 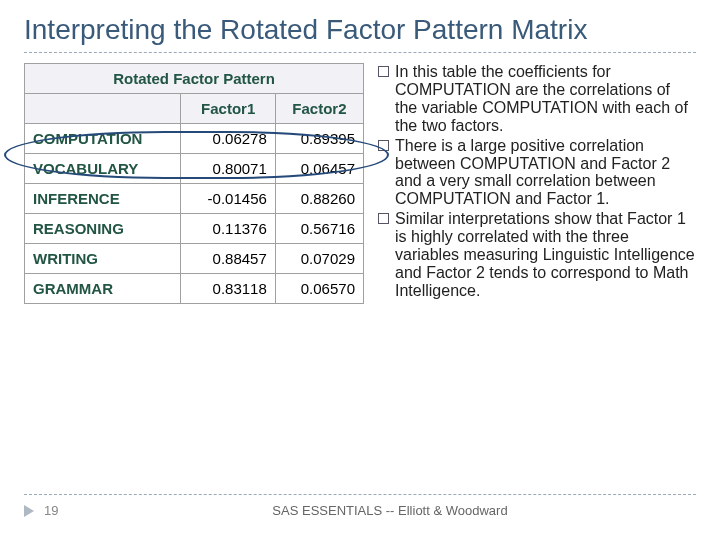 What do you see at coordinates (546, 99) in the screenshot?
I see `bullet-text: In this table the coefficients for COMPU…` at bounding box center [546, 99].